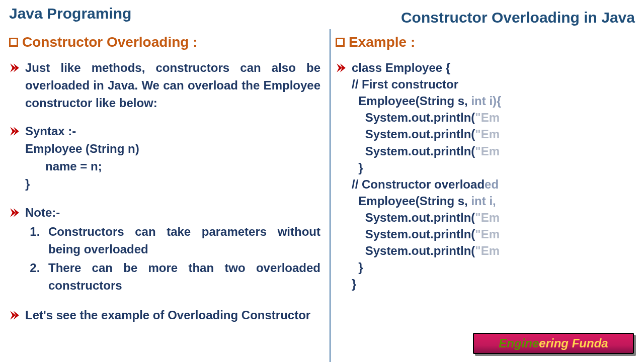 The height and width of the screenshot is (362, 644). I want to click on code-line: class Employee {, so click(401, 67).